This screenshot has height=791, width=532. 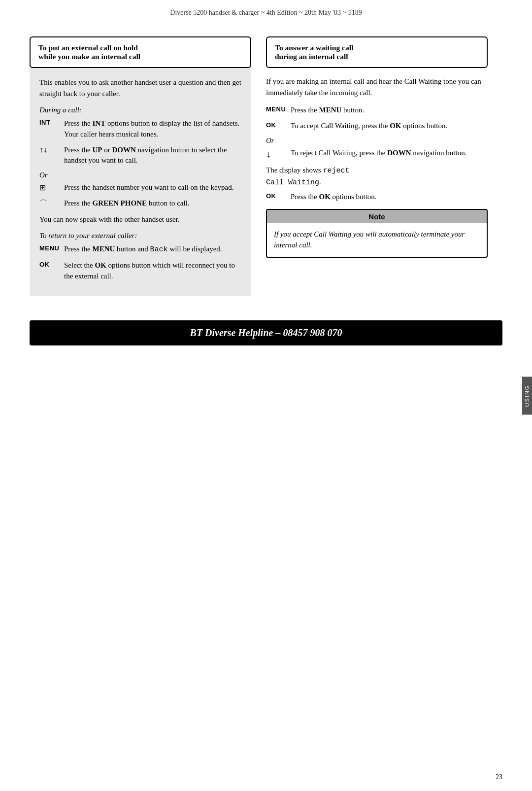 What do you see at coordinates (90, 56) in the screenshot?
I see `left-box-title-line2: while you make an internal call` at bounding box center [90, 56].